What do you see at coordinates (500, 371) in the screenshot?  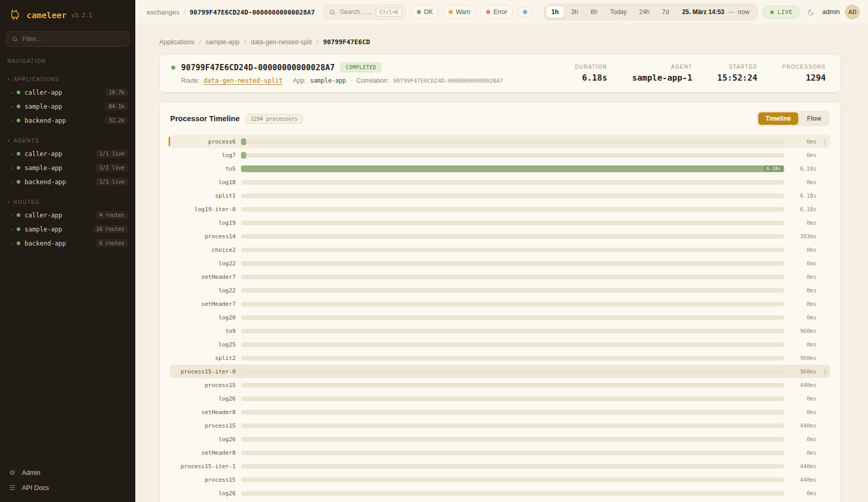 I see `timeline-row: process15-iter-0960ms⋮` at bounding box center [500, 371].